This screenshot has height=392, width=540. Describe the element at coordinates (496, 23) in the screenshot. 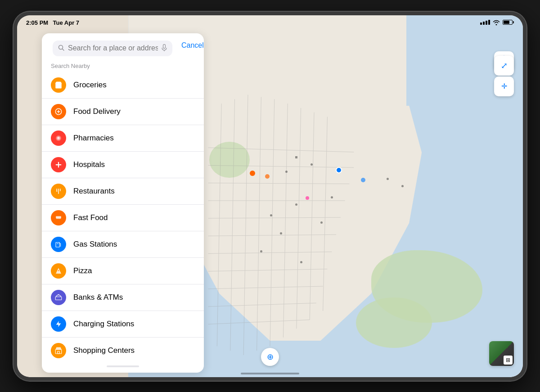

I see `wifi-icon` at that location.